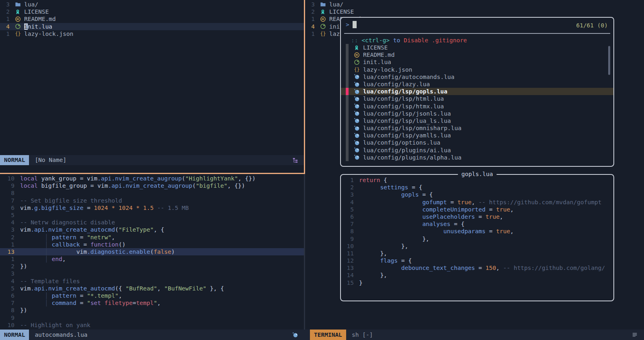 The height and width of the screenshot is (340, 644). What do you see at coordinates (152, 178) in the screenshot?
I see `code-line: 10local yank_group = vim.api.nvim_create…` at bounding box center [152, 178].